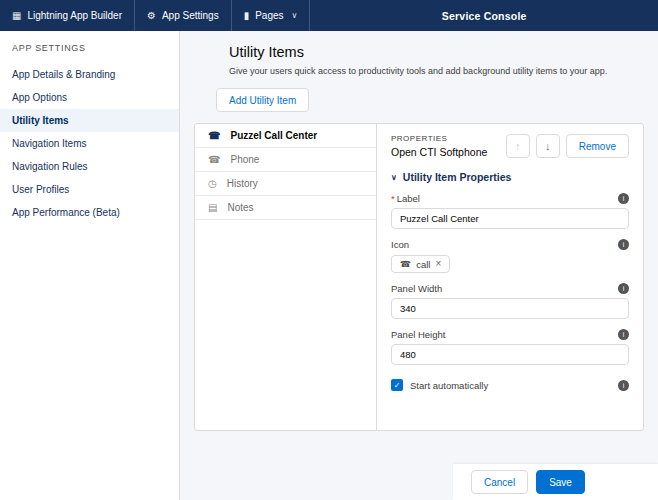 This screenshot has height=500, width=658. What do you see at coordinates (90, 47) in the screenshot?
I see `sidebar-heading: APP SETTINGS` at bounding box center [90, 47].